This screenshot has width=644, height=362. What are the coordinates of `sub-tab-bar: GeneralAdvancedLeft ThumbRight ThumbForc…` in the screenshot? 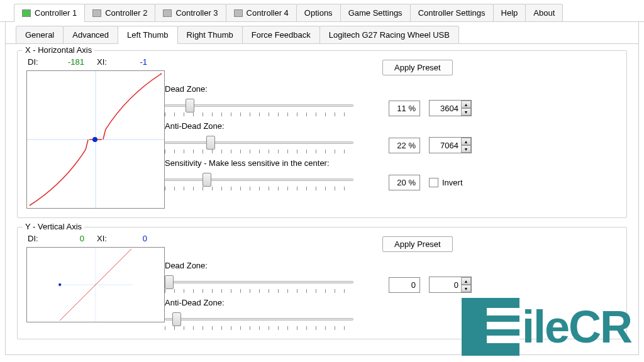 It's located at (322, 33).